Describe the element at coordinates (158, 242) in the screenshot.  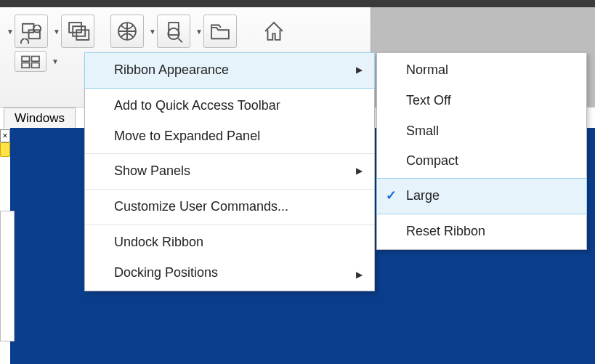
I see `menu-item-label: Undock Ribbon` at that location.